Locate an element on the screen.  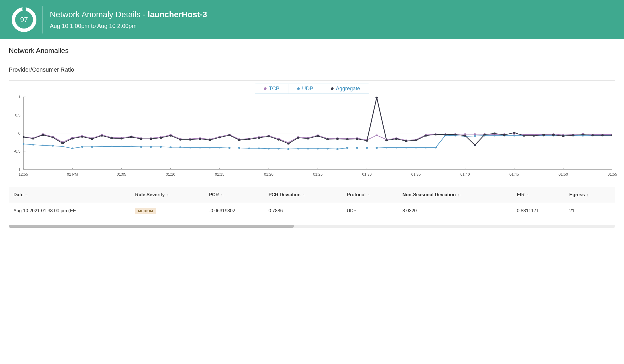
column-header-egress: Egress ↑↓ is located at coordinates (590, 195).